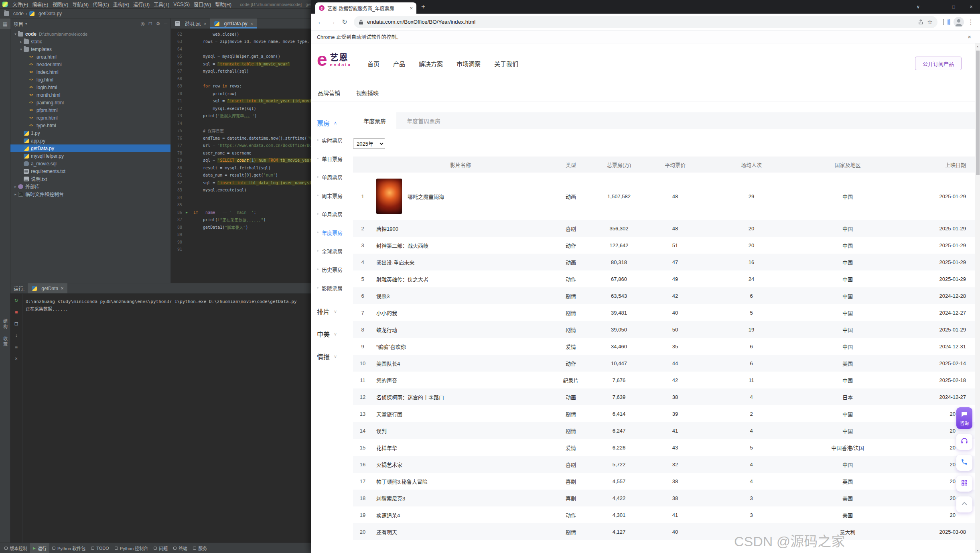  What do you see at coordinates (641, 22) in the screenshot?
I see `url-text: endata.com.cn/BoxOffice/BO/Year/index.ht…` at bounding box center [641, 22].